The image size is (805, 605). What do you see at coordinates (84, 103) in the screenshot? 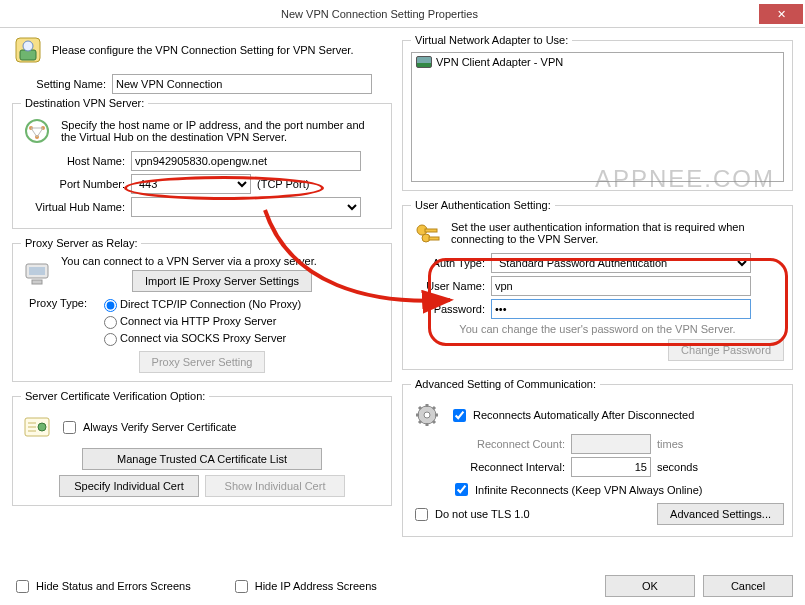
I see `destination-legend: Destination VPN Server:` at bounding box center [84, 103].